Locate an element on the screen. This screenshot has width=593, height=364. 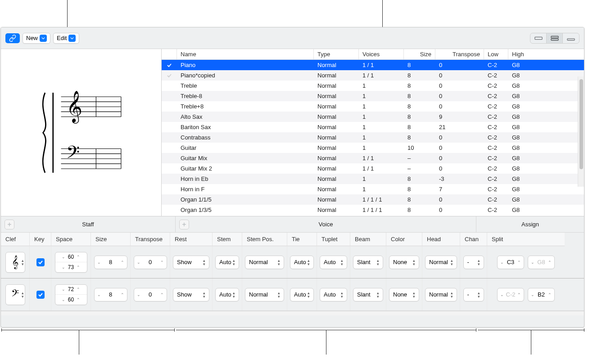
stepper: ⌄B2⌃ is located at coordinates (541, 295).